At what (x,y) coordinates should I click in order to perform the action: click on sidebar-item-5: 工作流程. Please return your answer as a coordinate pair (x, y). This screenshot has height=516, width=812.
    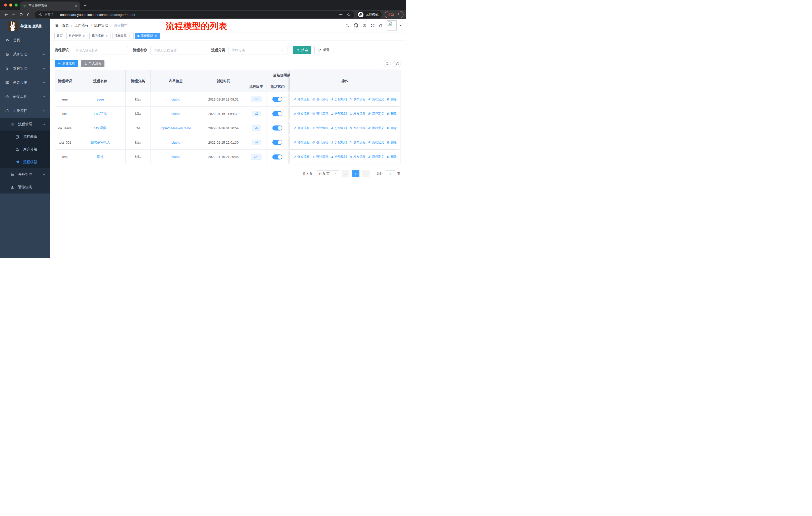
    Looking at the image, I should click on (25, 111).